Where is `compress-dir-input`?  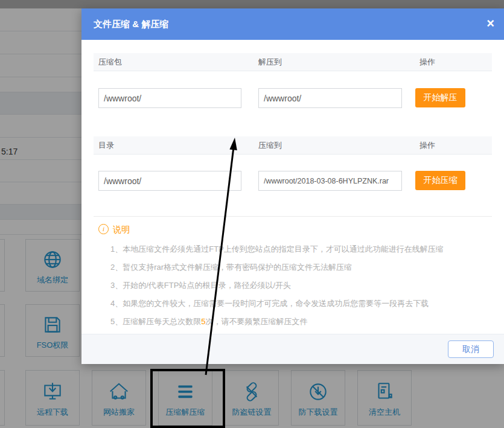
compress-dir-input is located at coordinates (170, 181).